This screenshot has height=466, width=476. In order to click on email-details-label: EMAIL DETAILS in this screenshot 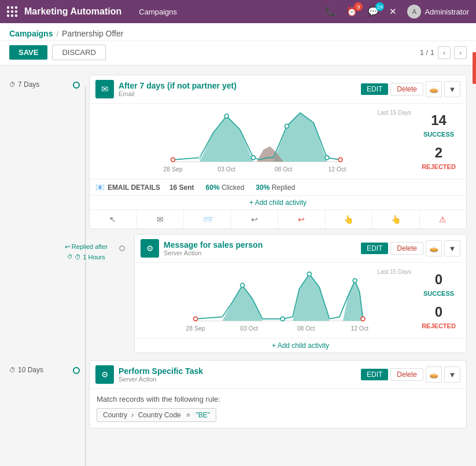, I will do `click(134, 188)`.